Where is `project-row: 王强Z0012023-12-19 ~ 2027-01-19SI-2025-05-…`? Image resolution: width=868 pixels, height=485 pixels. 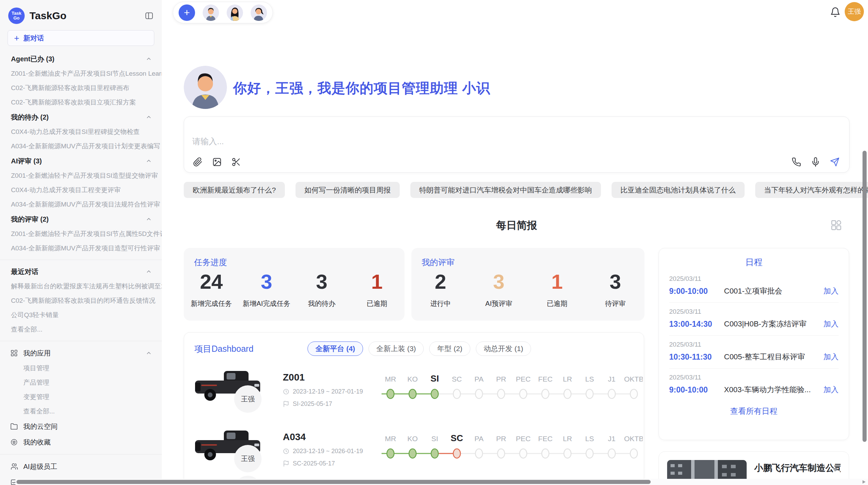
project-row: 王强Z0012023-12-19 ~ 2027-01-19SI-2025-05-… is located at coordinates (414, 390).